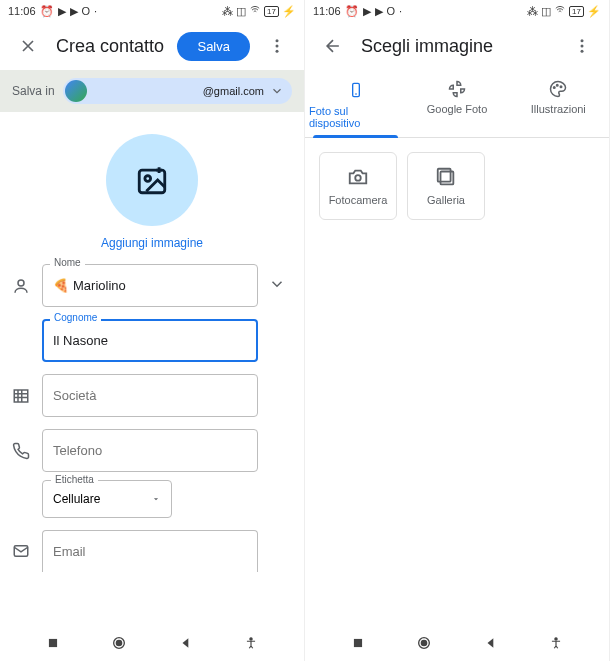 This screenshot has width=610, height=661. I want to click on page-title: Crea contatto, so click(110, 46).